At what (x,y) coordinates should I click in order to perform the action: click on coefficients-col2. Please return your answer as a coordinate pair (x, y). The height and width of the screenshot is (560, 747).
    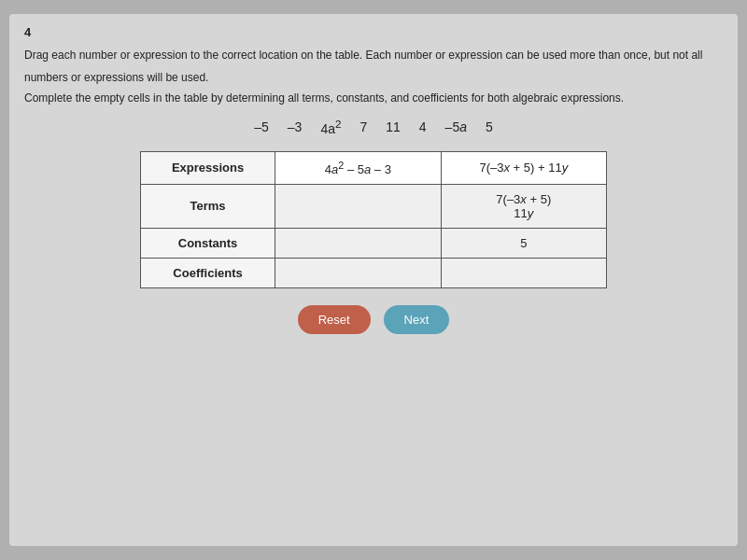
    Looking at the image, I should click on (523, 273).